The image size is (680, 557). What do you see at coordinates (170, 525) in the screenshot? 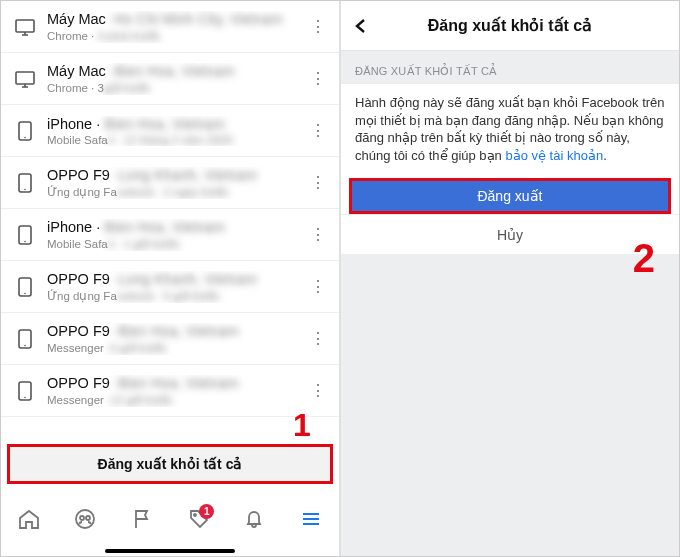
I see `bottom-nav: 1` at bounding box center [170, 525].